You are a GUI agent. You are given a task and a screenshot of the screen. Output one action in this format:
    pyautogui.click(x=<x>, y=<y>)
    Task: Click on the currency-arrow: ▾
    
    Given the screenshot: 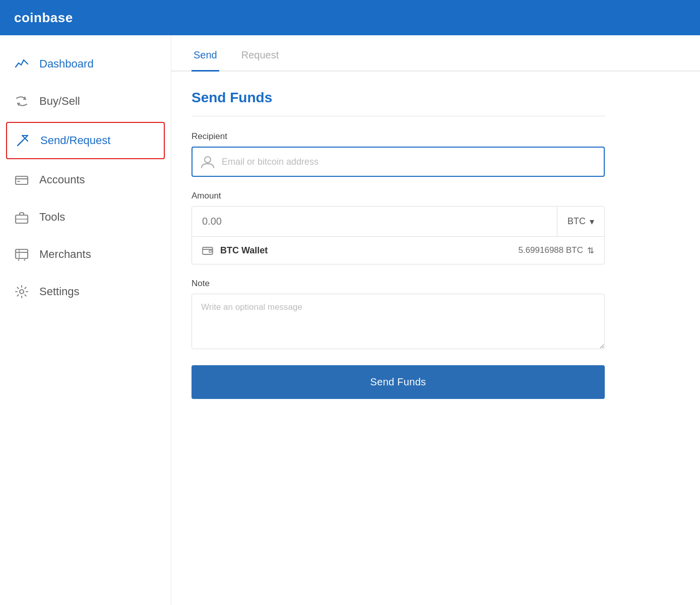 What is the action you would take?
    pyautogui.click(x=592, y=222)
    